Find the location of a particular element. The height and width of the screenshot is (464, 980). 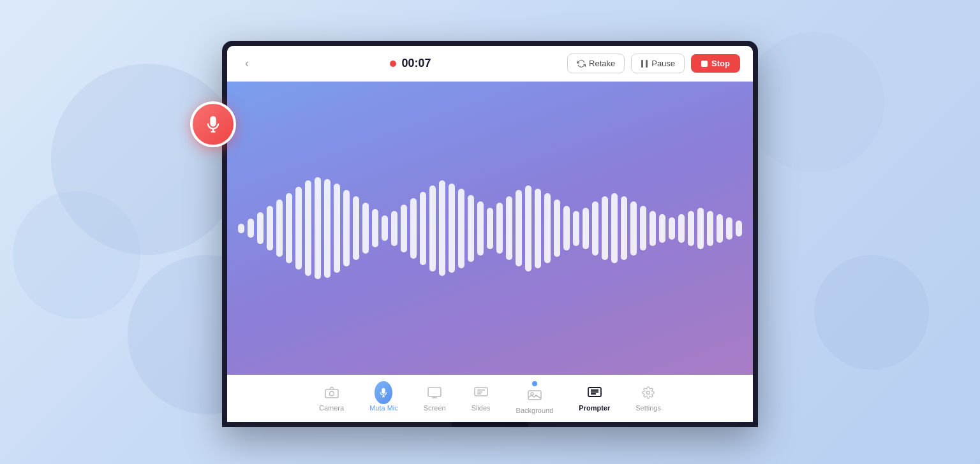

waveform-container is located at coordinates (490, 228).